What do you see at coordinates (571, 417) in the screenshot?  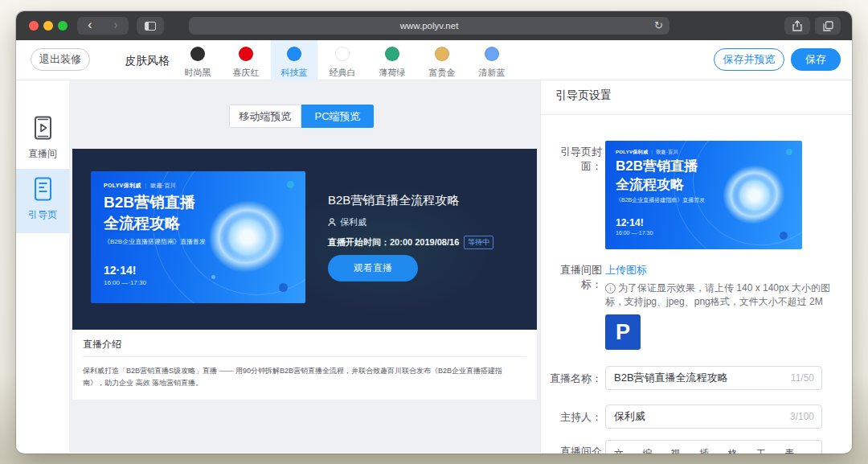 I see `host-label: 主持人：` at bounding box center [571, 417].